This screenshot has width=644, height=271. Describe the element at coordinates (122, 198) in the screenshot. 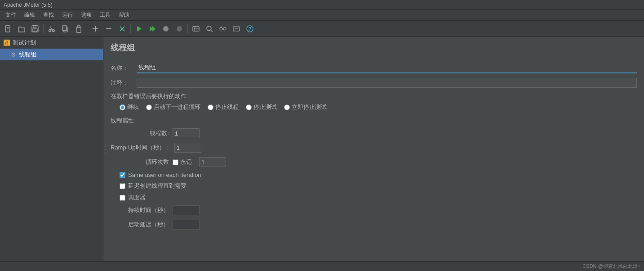

I see `scheduler-checkbox` at that location.